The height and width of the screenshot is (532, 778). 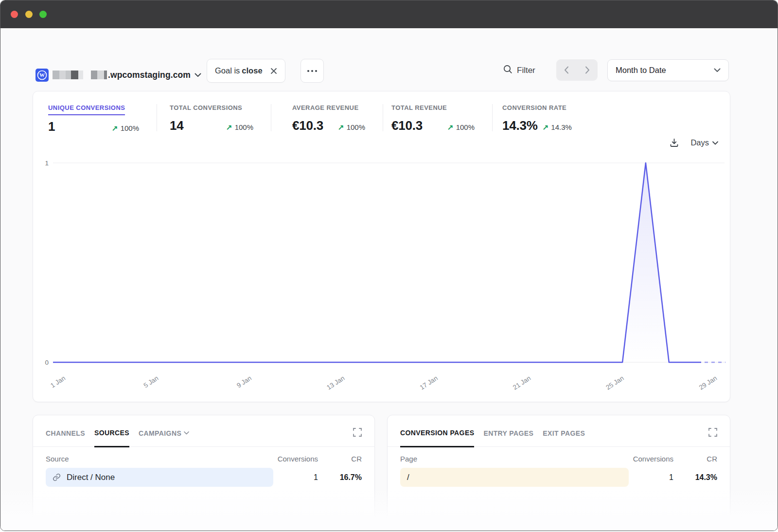 I want to click on granularity-value: Days, so click(x=700, y=143).